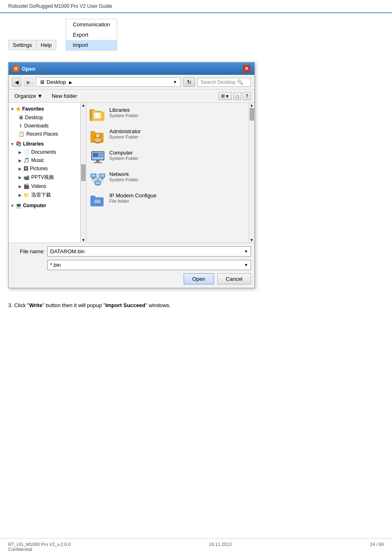 This screenshot has height=555, width=392. Describe the element at coordinates (29, 82) in the screenshot. I see `forward-button: ▶` at that location.